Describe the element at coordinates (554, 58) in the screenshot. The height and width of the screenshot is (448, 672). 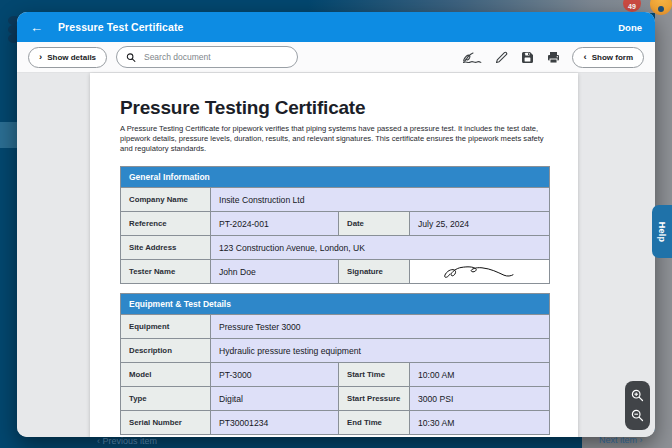
I see `print-icon` at that location.